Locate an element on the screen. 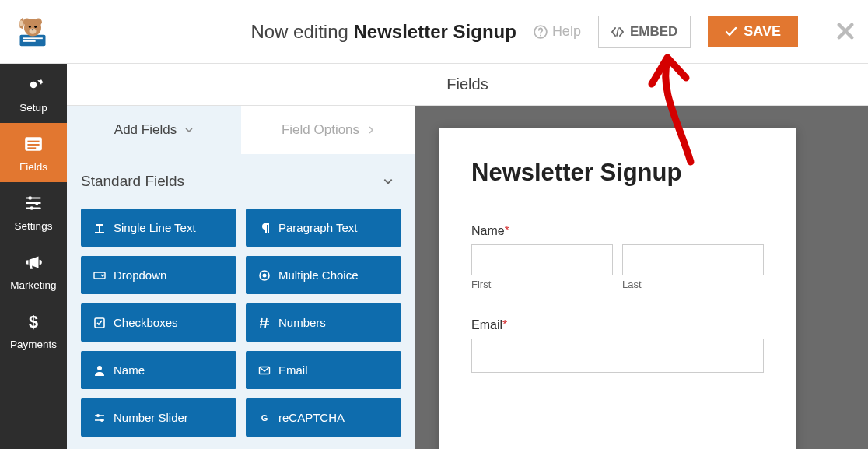 Image resolution: width=868 pixels, height=449 pixels. save-button: SAVE is located at coordinates (753, 31).